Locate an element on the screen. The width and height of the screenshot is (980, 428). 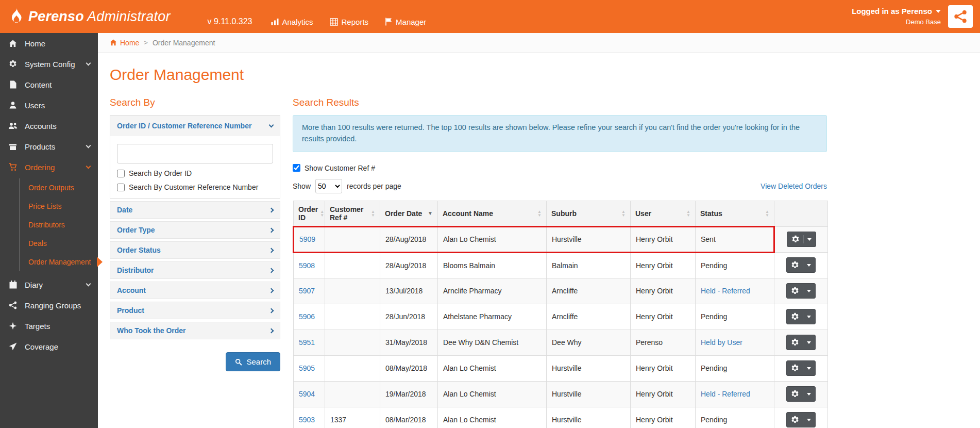
order-id-cell: 5907 is located at coordinates (309, 291).